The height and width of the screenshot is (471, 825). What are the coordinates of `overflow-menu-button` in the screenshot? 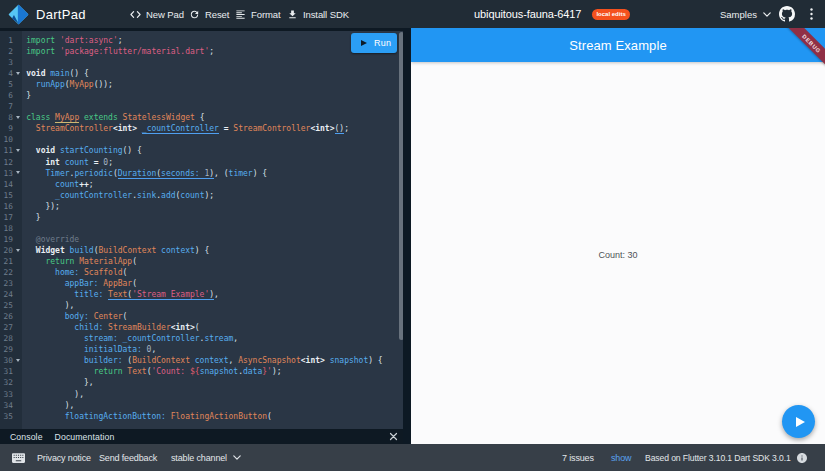 It's located at (812, 14).